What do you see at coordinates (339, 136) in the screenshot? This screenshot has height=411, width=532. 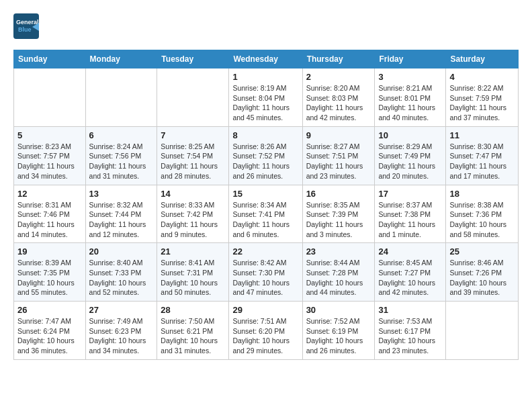 I see `day-number: 9` at bounding box center [339, 136].